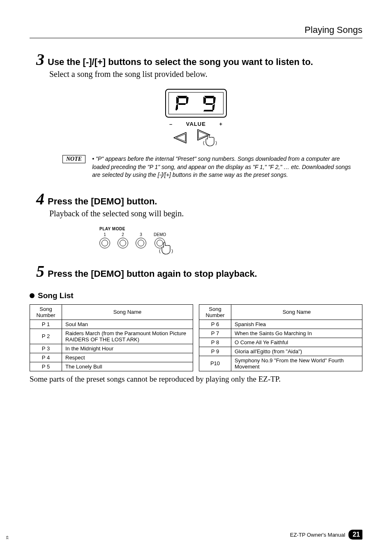 Image resolution: width=392 pixels, height=556 pixels. I want to click on note-label: NOTE, so click(74, 159).